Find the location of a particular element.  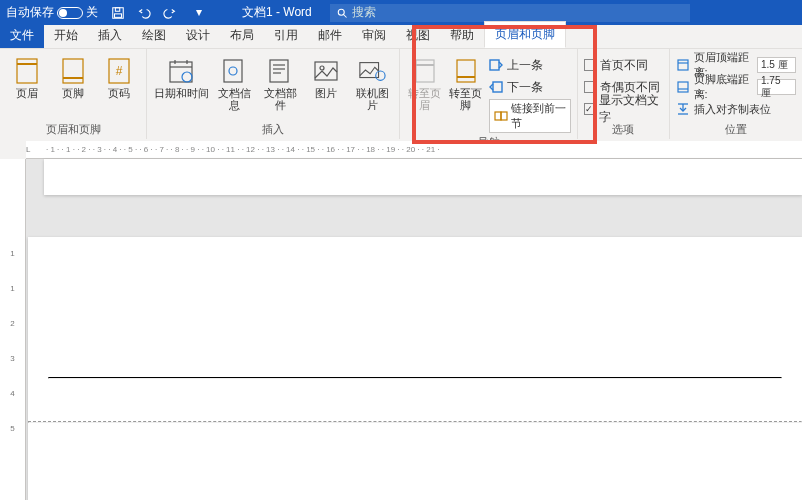

doc-parts-label: 文档部件 is located at coordinates (280, 99).